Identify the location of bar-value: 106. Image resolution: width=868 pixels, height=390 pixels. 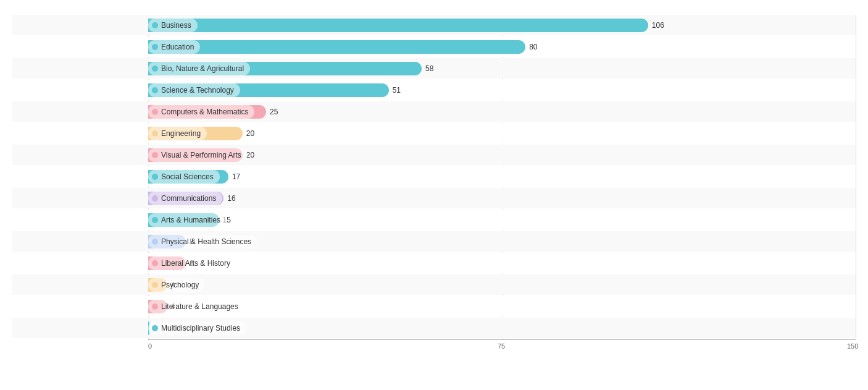
(658, 25).